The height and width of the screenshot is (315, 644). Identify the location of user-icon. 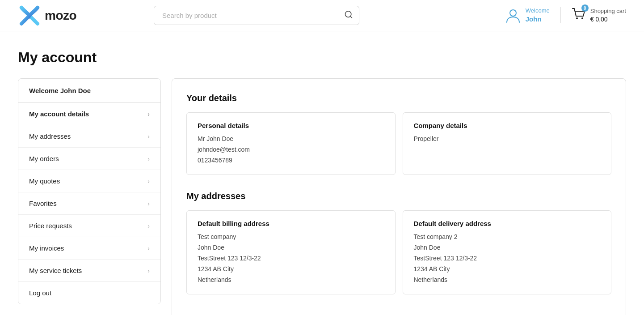
(513, 15).